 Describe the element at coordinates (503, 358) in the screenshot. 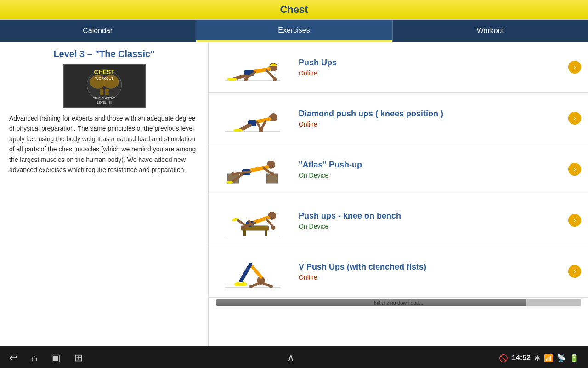

I see `block-icon: 🚫` at that location.